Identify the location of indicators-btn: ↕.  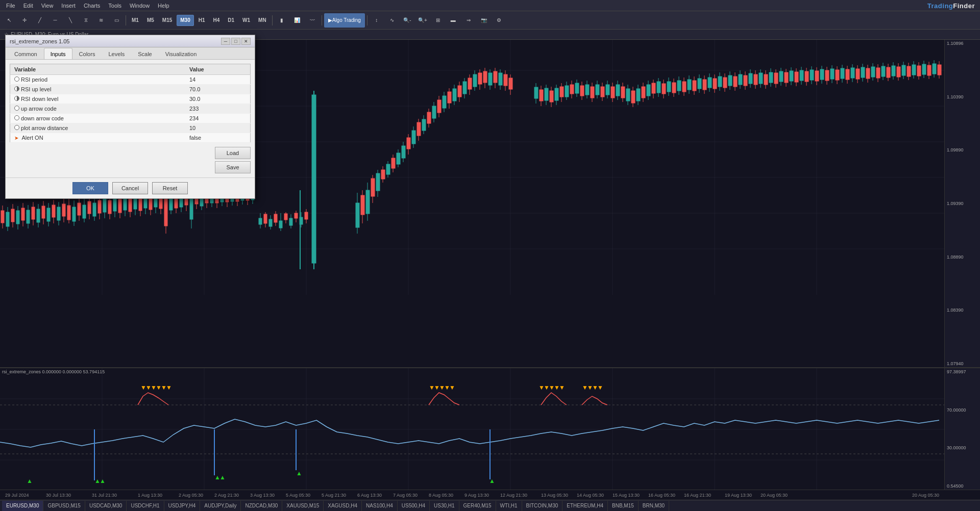
(377, 20).